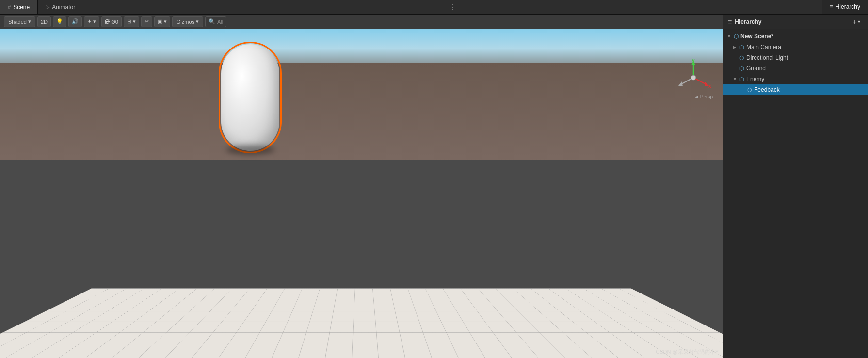 The width and height of the screenshot is (868, 358). I want to click on camera-arrow-icon: ▾, so click(165, 21).